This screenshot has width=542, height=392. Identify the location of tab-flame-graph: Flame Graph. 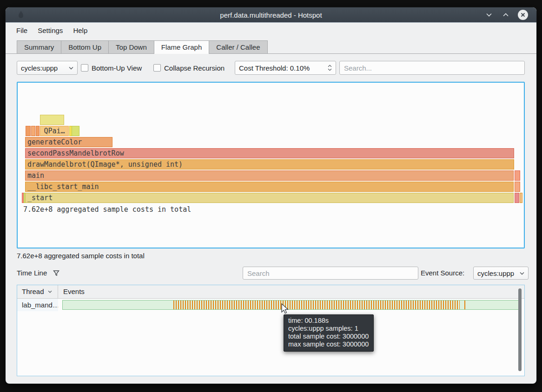
(182, 47).